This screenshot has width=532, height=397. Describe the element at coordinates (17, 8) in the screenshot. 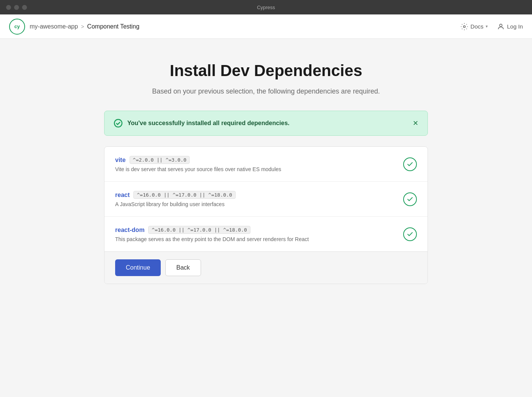

I see `window-controls` at that location.